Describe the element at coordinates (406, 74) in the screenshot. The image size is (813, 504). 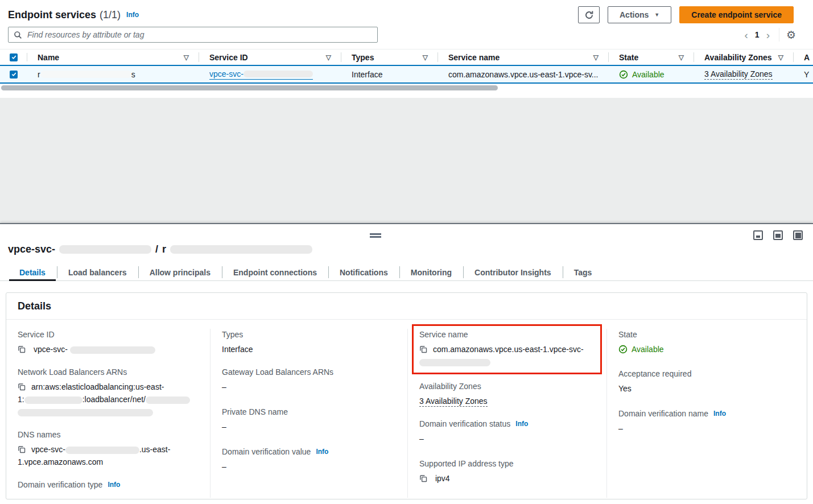
I see `table-row: r s vpce-svc- Interface com.amazonaws.vp…` at that location.